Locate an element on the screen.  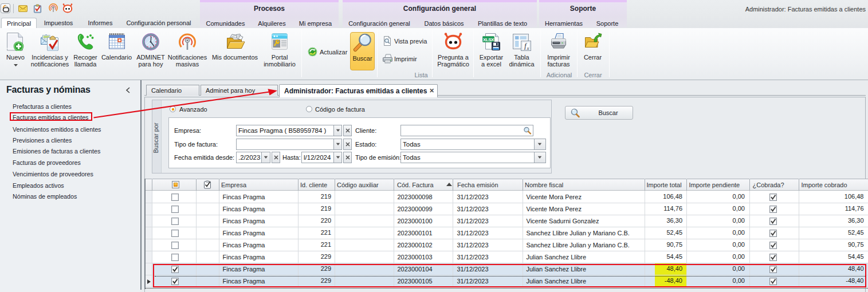
svg-text: XLSX is located at coordinates (489, 40).